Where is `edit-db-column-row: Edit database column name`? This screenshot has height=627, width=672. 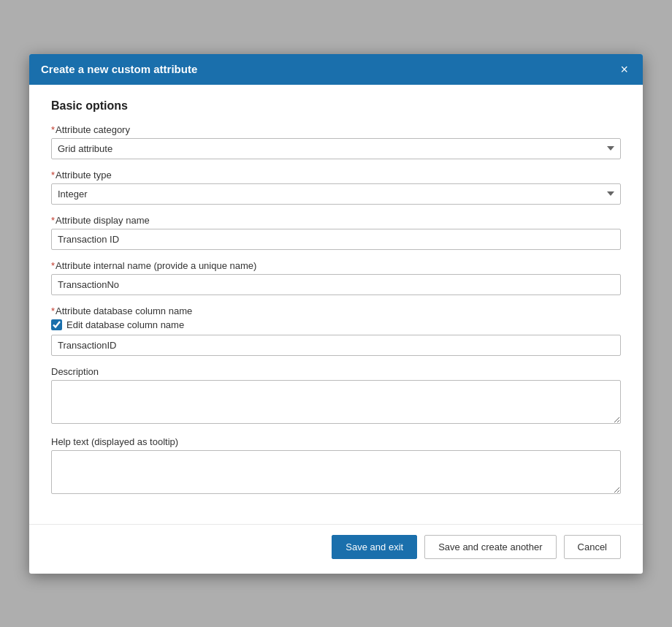 edit-db-column-row: Edit database column name is located at coordinates (336, 324).